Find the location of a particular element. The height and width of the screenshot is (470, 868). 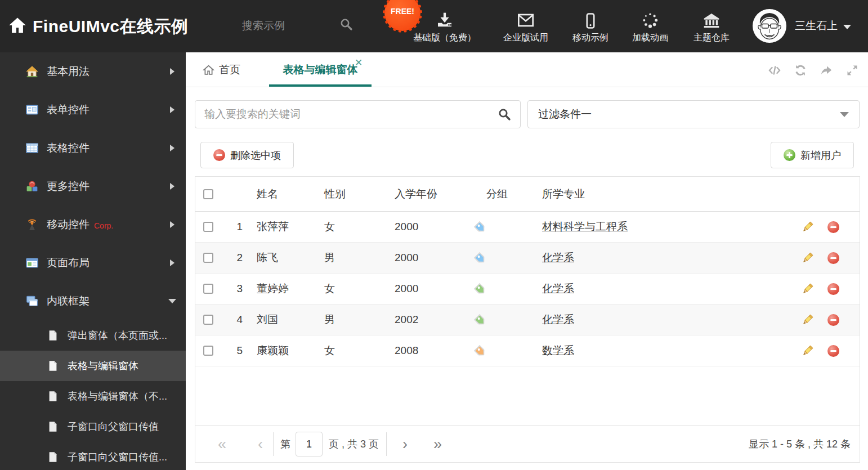

sidebar-subitem-popup-window: 弹出窗体（本页面或... is located at coordinates (93, 335).